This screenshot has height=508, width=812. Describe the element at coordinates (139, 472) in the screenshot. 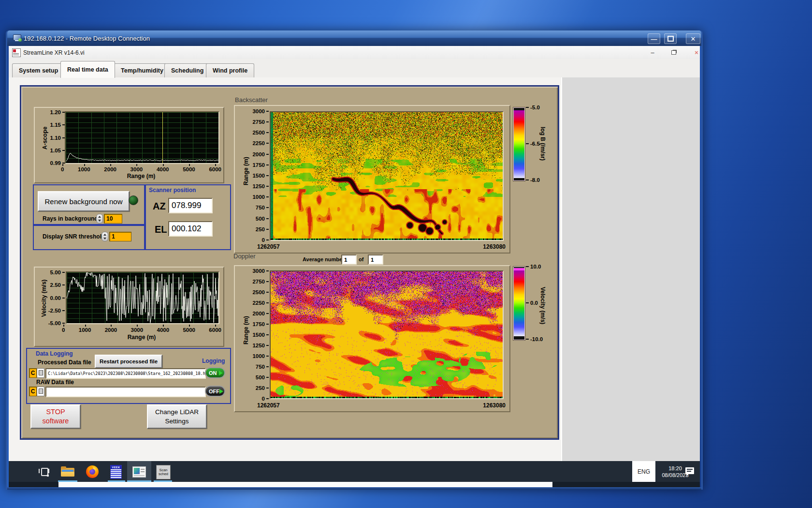

I see `streamline-app-icon` at that location.